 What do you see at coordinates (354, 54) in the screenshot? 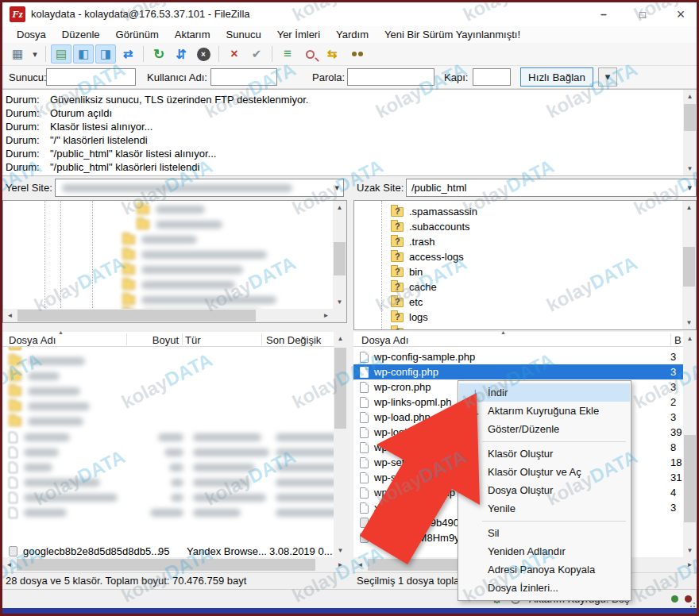
I see `find-files-icon` at bounding box center [354, 54].